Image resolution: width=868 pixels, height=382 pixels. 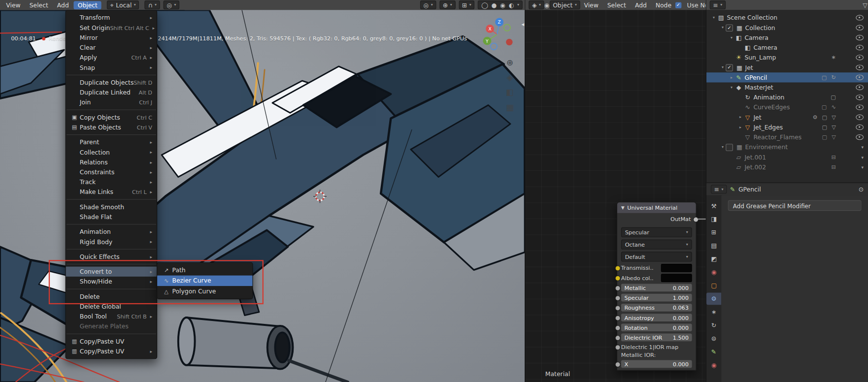 I want to click on zoom-icon: ⊕, so click(x=510, y=63).